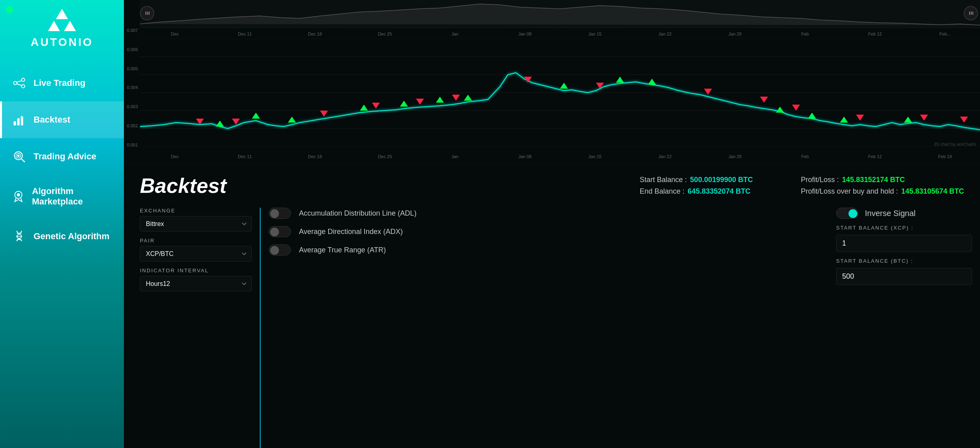 The image size is (980, 448). I want to click on adl-row: Accumulation Distribution Line (ADL), so click(544, 213).